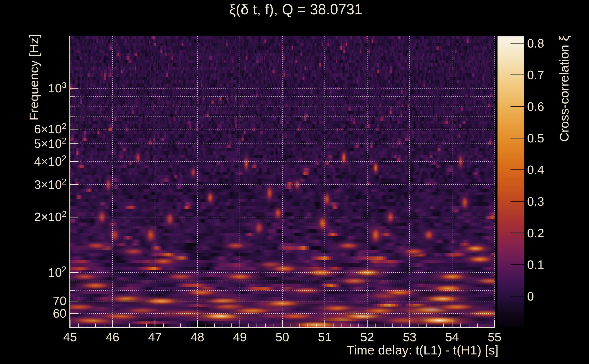  I want to click on y-tick-label: 2×102, so click(50, 217).